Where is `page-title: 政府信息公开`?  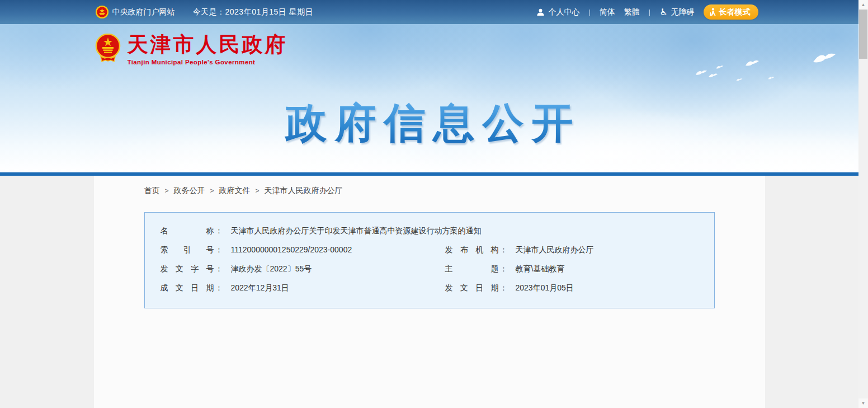 page-title: 政府信息公开 is located at coordinates (430, 124).